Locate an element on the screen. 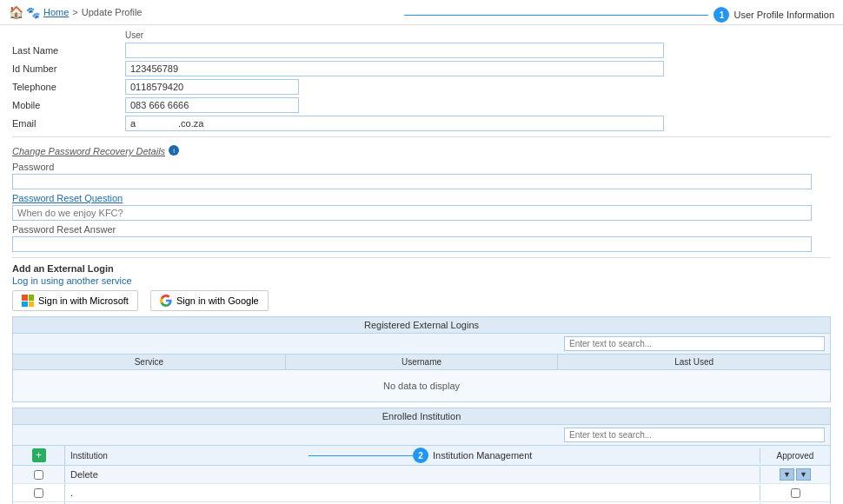 This screenshot has height=504, width=843. email-input is located at coordinates (395, 123).